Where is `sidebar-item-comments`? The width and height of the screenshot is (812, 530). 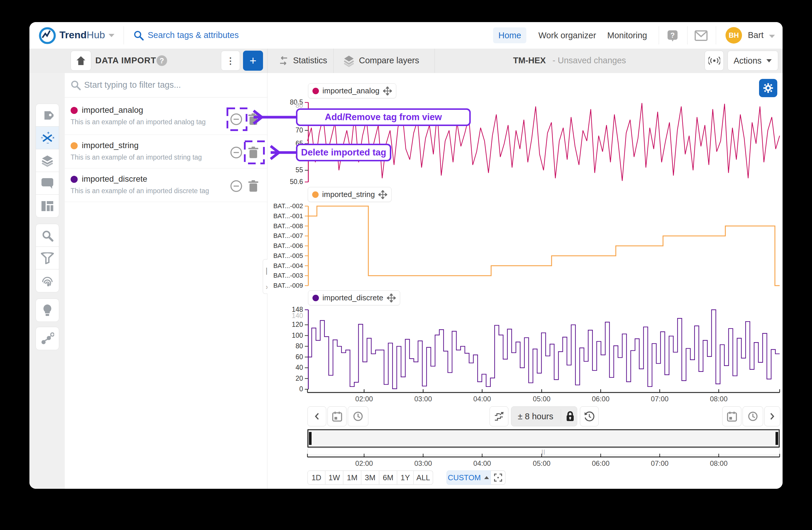 sidebar-item-comments is located at coordinates (47, 183).